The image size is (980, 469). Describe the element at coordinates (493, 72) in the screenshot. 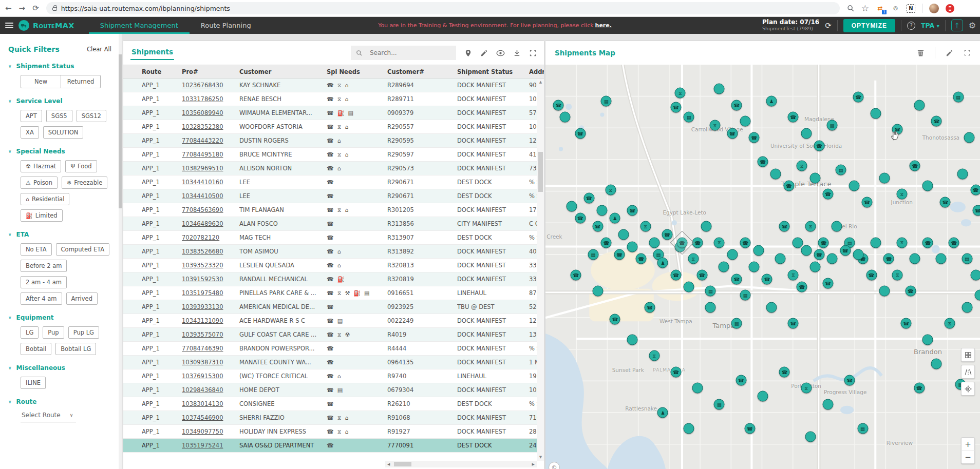

I see `column-header-shipment-status: Shipment Status` at that location.